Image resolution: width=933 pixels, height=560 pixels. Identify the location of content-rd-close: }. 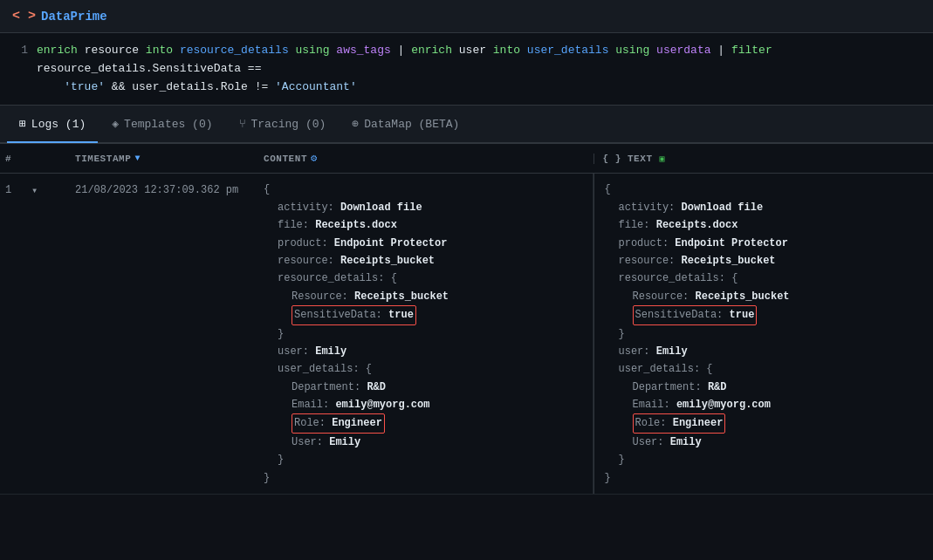
(274, 334).